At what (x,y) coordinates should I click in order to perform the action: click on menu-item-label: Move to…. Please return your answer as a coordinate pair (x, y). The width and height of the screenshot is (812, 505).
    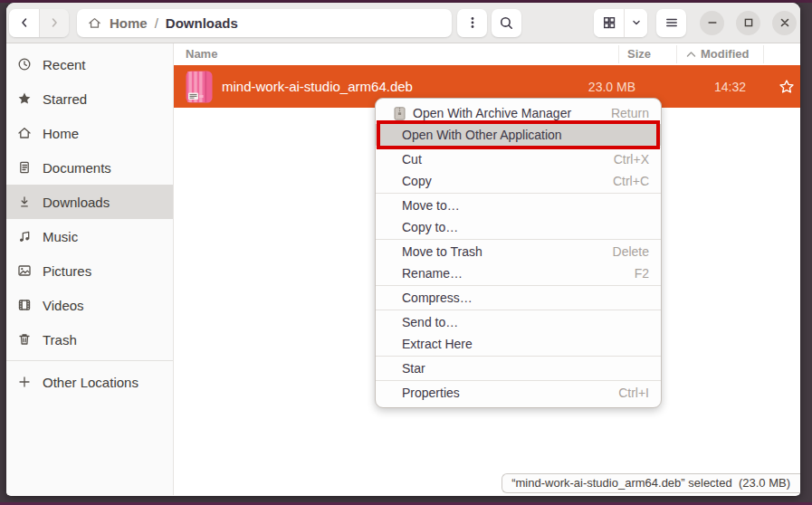
    Looking at the image, I should click on (525, 205).